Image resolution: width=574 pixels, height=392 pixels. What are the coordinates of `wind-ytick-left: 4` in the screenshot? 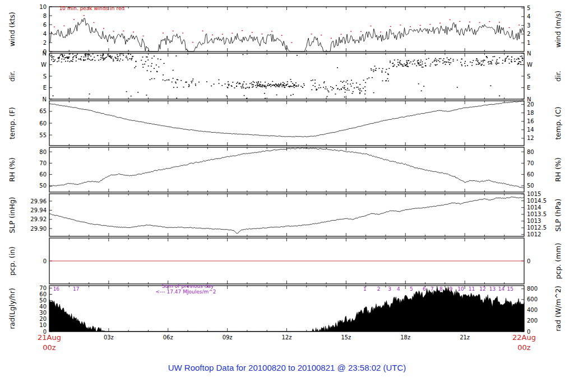 It's located at (45, 34).